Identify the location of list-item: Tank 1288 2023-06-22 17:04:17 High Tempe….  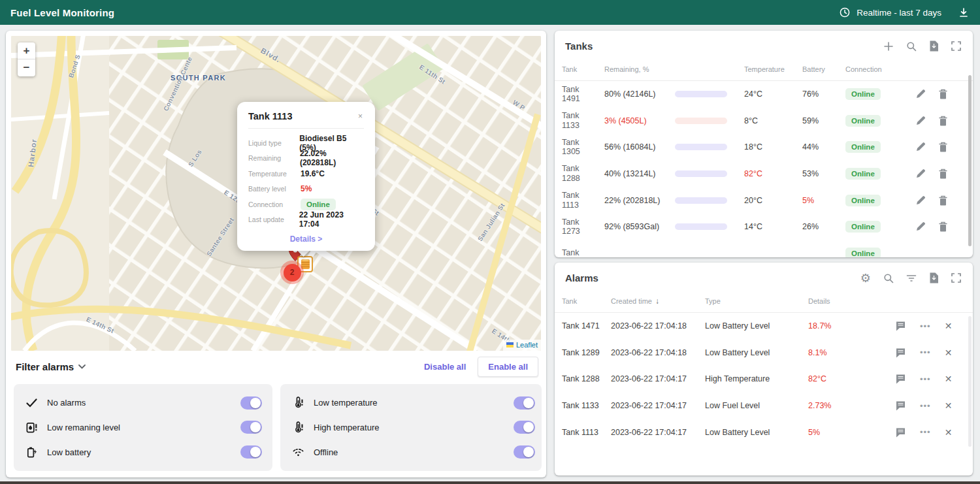
(764, 379).